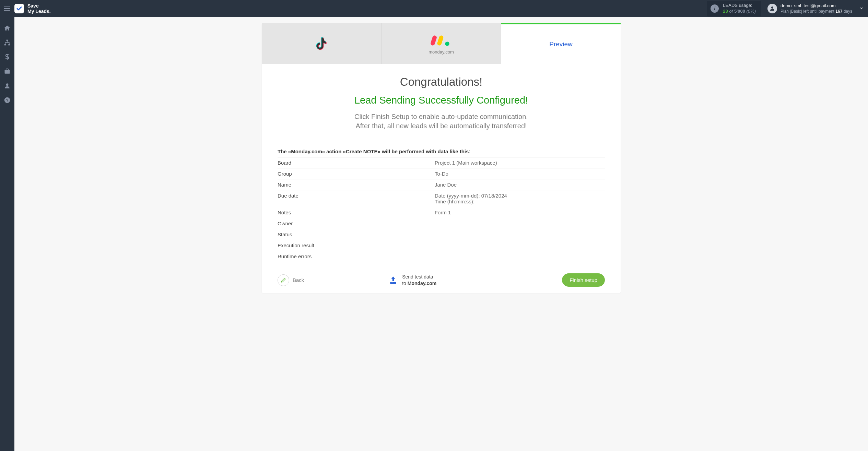 The height and width of the screenshot is (451, 868). I want to click on info-icon: i, so click(715, 9).